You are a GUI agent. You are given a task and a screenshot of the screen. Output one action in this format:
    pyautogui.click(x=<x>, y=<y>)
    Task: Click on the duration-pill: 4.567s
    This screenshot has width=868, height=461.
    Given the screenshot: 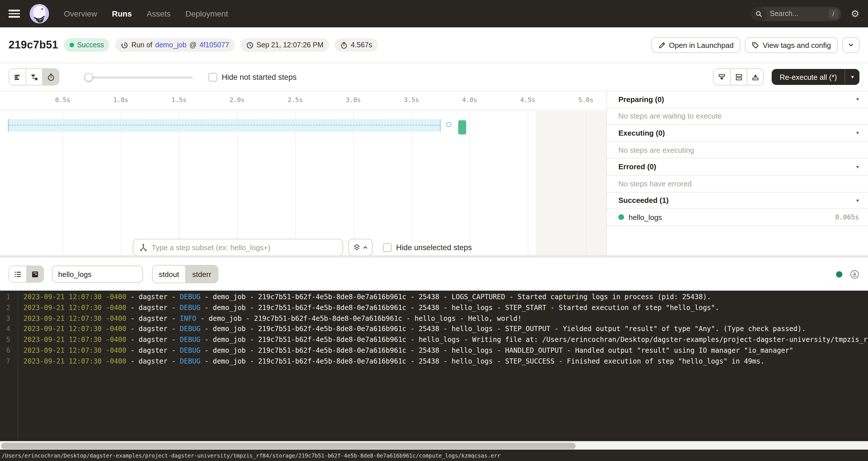 What is the action you would take?
    pyautogui.click(x=356, y=45)
    